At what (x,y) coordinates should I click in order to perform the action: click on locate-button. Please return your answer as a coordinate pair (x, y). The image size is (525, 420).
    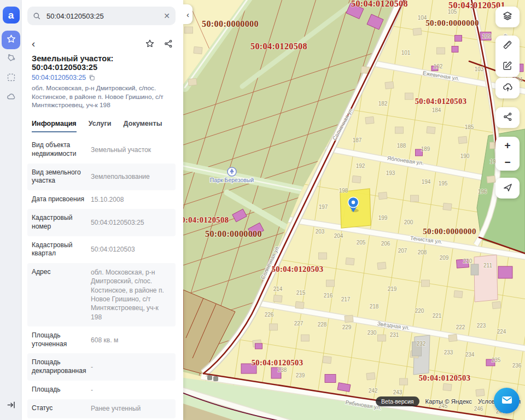
    Looking at the image, I should click on (508, 188).